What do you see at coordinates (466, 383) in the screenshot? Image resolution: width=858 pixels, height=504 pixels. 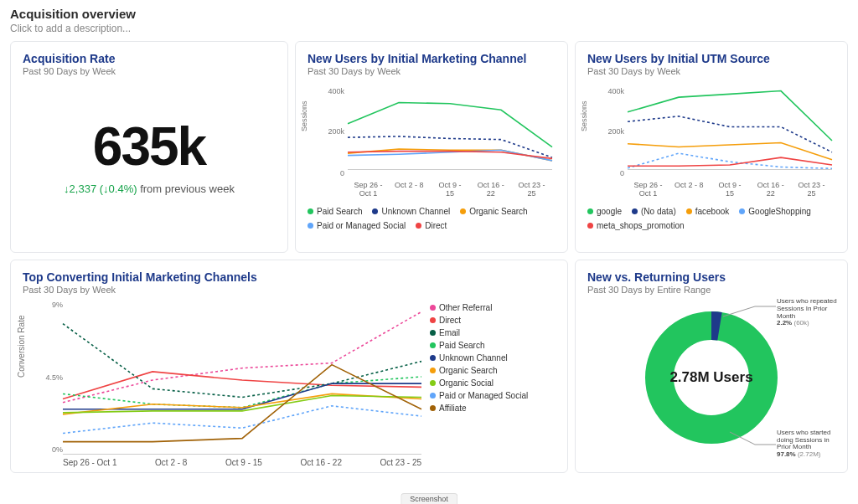 I see `legend-label: Organic Social` at bounding box center [466, 383].